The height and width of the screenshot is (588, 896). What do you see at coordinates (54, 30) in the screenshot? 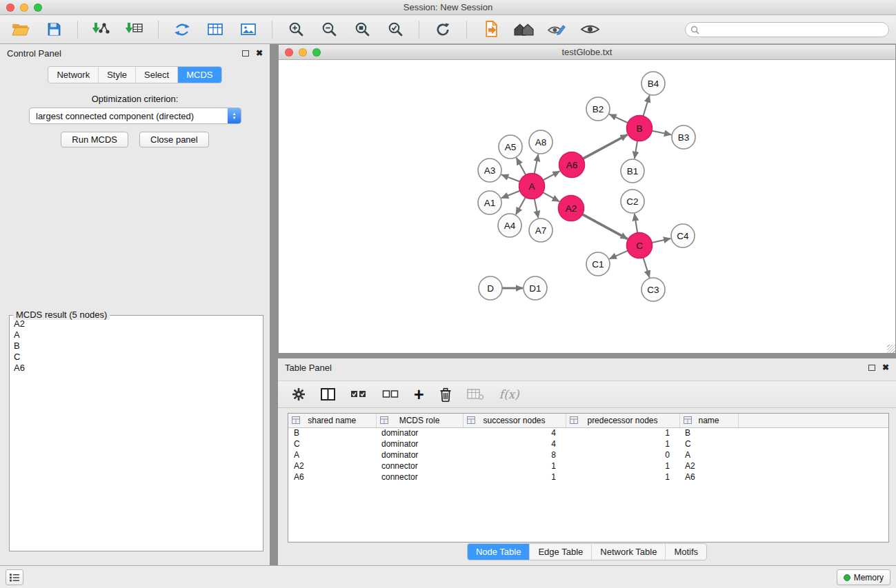
I see `save-session-icon` at bounding box center [54, 30].